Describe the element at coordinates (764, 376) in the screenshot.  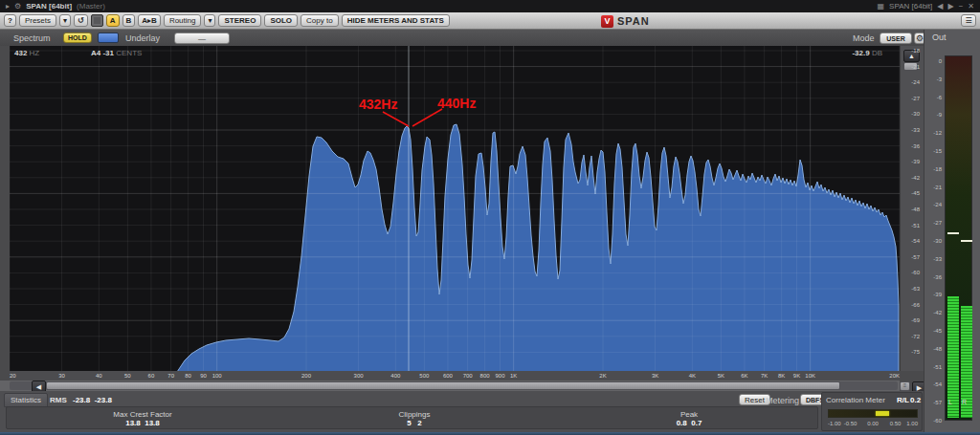
I see `freq-axis-label: 7K` at that location.